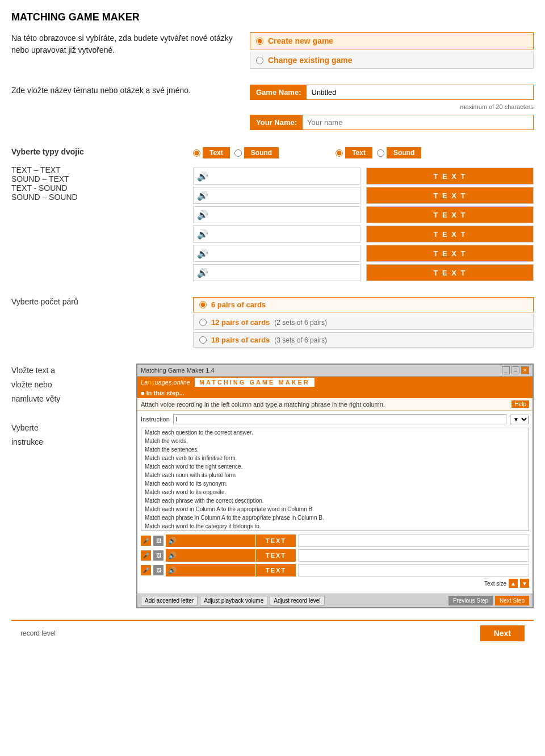  I want to click on instruction-dropdown-list: Match each question to the correct answe…, so click(335, 479).